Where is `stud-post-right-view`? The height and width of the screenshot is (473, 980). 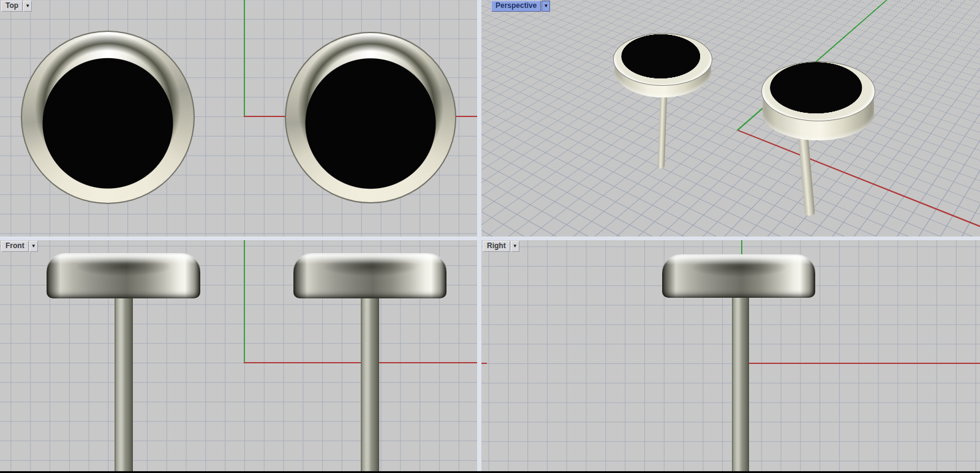
stud-post-right-view is located at coordinates (741, 385).